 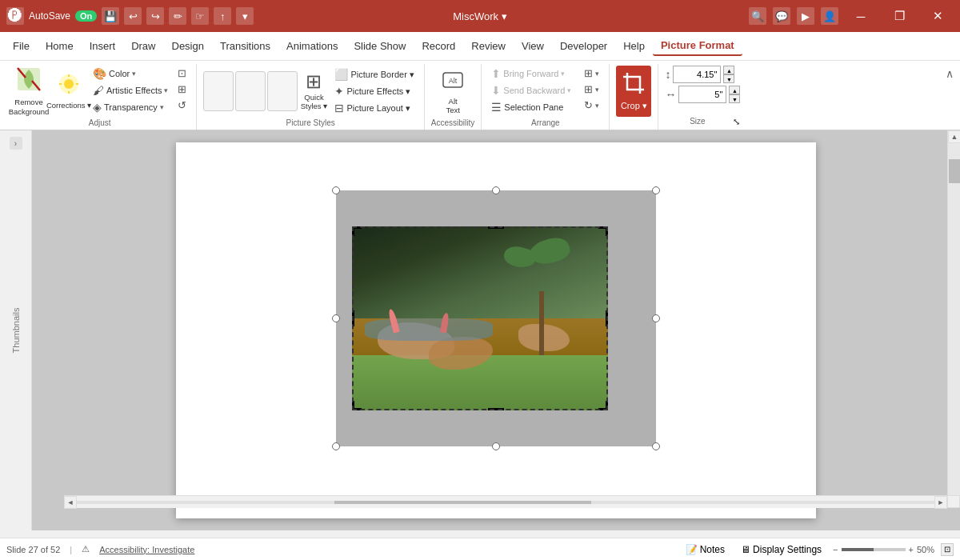 What do you see at coordinates (222, 16) in the screenshot?
I see `share-icon: ↑` at bounding box center [222, 16].